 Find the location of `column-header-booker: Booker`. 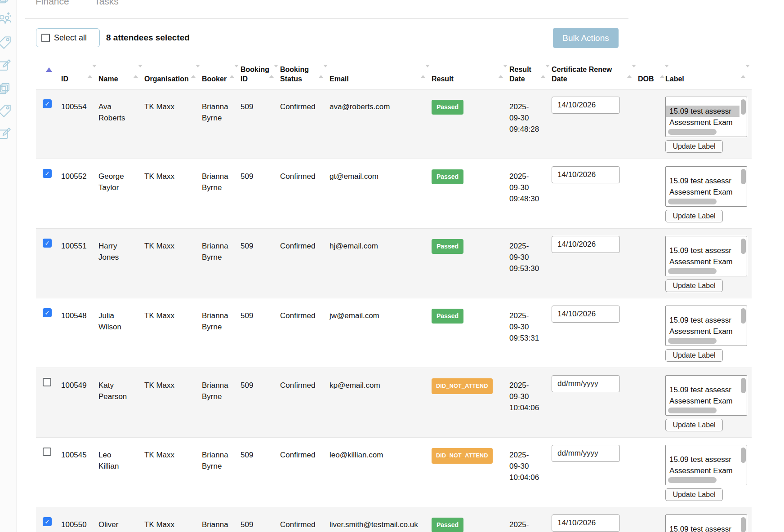

column-header-booker: Booker is located at coordinates (221, 71).